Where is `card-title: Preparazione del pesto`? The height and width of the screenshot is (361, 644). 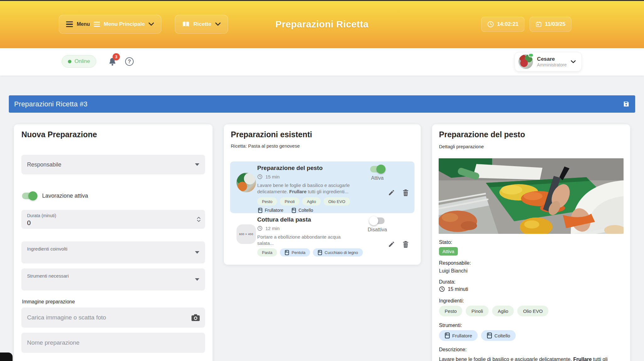
card-title: Preparazione del pesto is located at coordinates (482, 135).